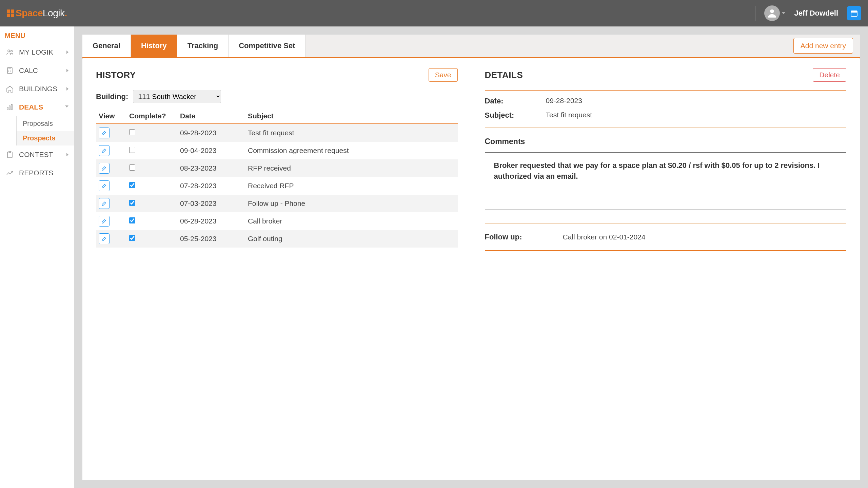  What do you see at coordinates (10, 173) in the screenshot?
I see `trend-icon` at bounding box center [10, 173].